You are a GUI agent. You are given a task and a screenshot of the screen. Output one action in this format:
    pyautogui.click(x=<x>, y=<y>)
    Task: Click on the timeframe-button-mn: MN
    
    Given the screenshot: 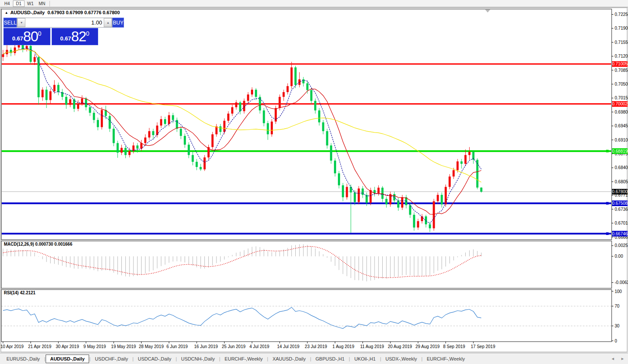 What is the action you would take?
    pyautogui.click(x=42, y=3)
    